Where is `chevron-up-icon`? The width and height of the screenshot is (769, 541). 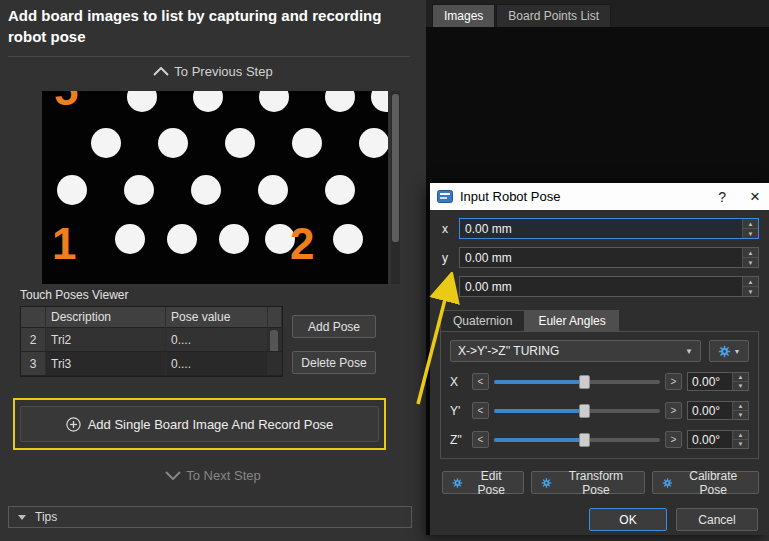 chevron-up-icon is located at coordinates (161, 72).